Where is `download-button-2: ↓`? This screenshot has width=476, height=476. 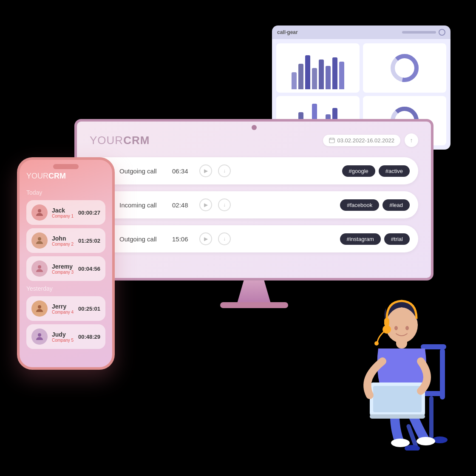 download-button-2: ↓ is located at coordinates (224, 205).